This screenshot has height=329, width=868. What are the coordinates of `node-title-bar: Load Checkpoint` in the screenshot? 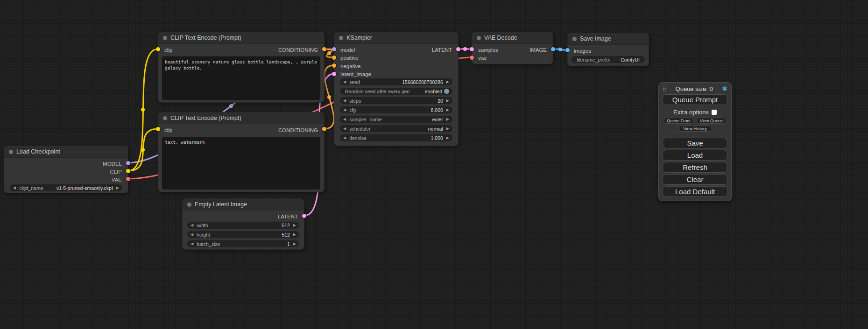 It's located at (66, 152).